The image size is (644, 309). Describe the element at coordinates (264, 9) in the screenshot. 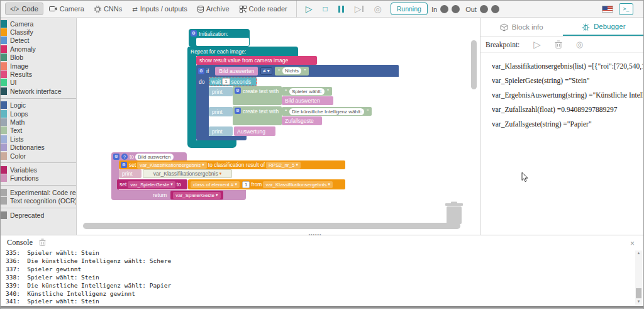

I see `tab-code-reader: Code reader` at that location.